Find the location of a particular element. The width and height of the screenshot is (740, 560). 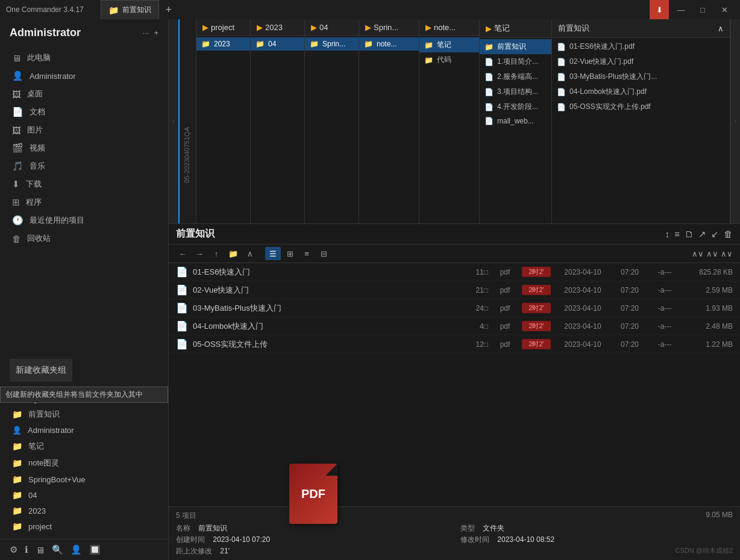

download-button: ⬇ is located at coordinates (659, 10).